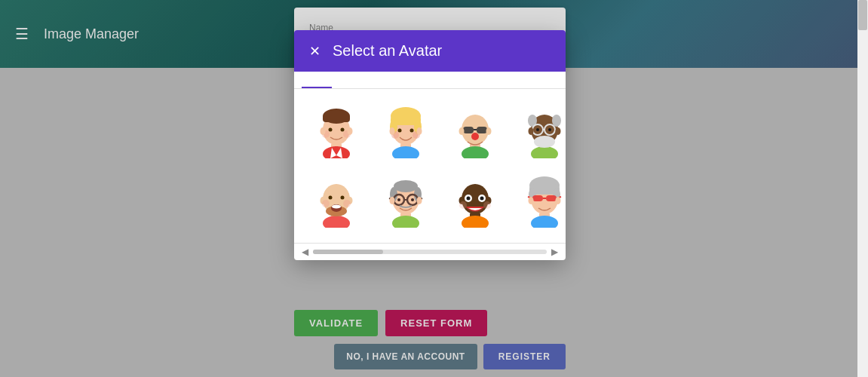  Describe the element at coordinates (430, 80) in the screenshot. I see `modal-tabs` at that location.